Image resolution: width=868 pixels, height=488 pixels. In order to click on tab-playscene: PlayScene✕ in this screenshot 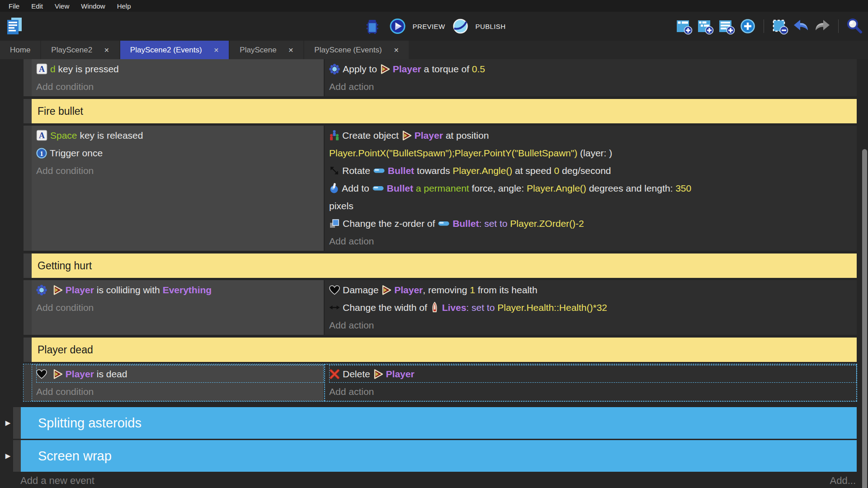, I will do `click(267, 50)`.